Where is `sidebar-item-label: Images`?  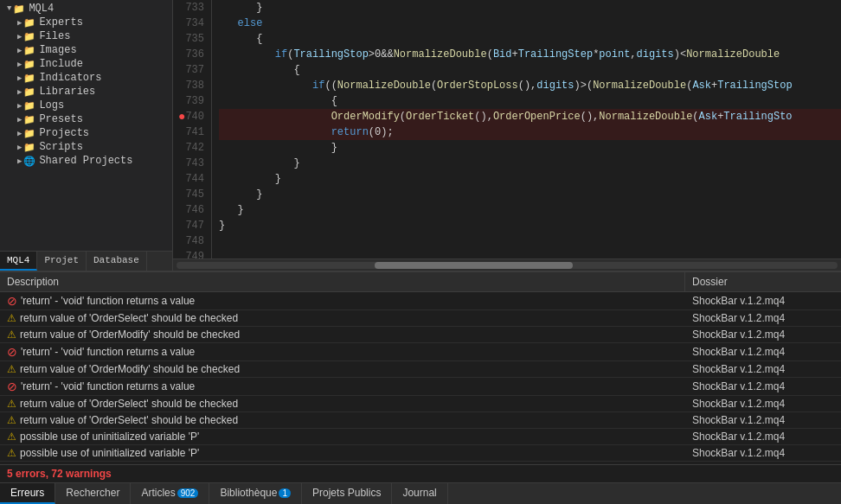
sidebar-item-label: Images is located at coordinates (57, 50).